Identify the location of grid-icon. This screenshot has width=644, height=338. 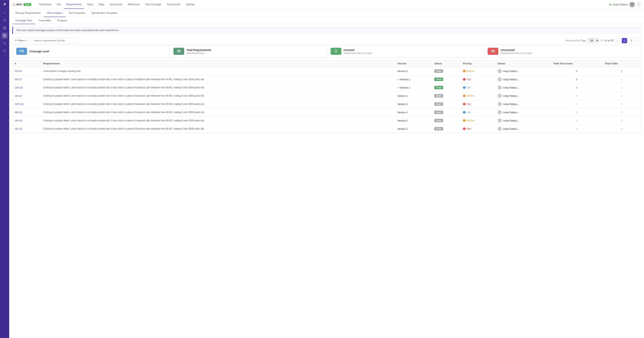
(4, 28).